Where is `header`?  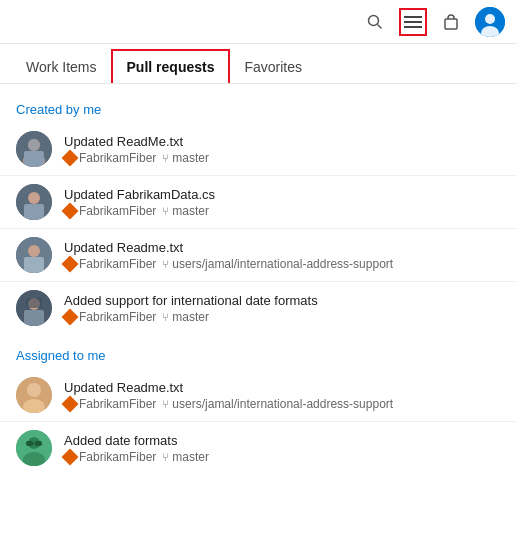
header is located at coordinates (258, 22).